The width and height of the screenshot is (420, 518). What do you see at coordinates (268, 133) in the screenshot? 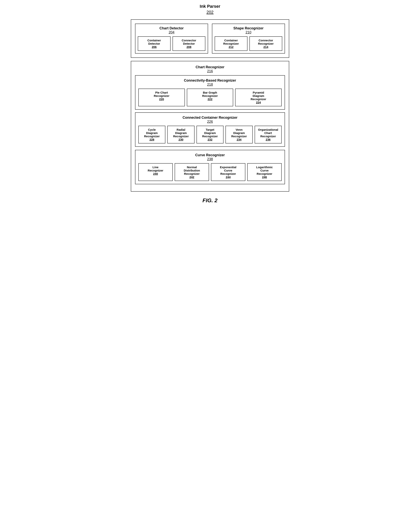
I see `org-line2: Chart` at bounding box center [268, 133].